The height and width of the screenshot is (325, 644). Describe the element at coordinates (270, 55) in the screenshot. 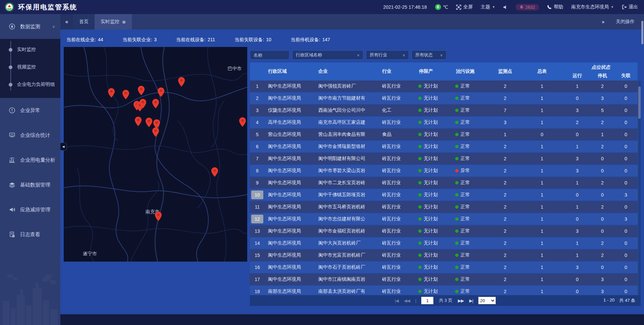

I see `name-filter-input` at that location.